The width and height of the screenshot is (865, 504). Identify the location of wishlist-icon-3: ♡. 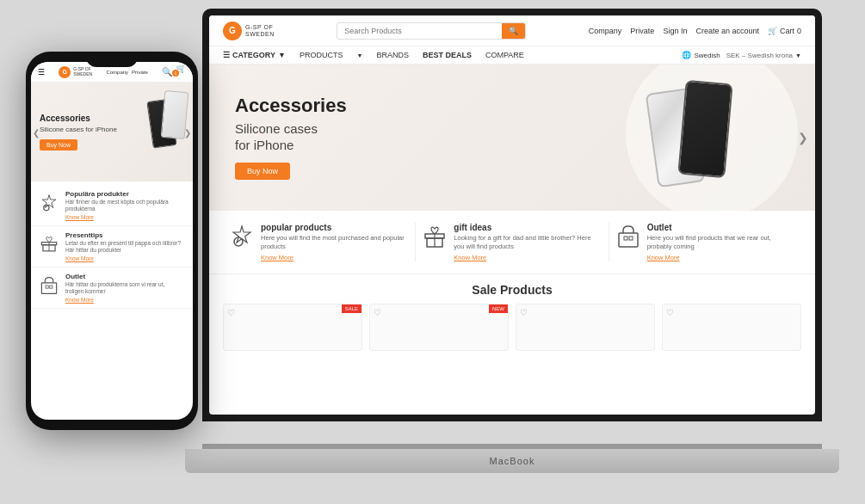
(523, 313).